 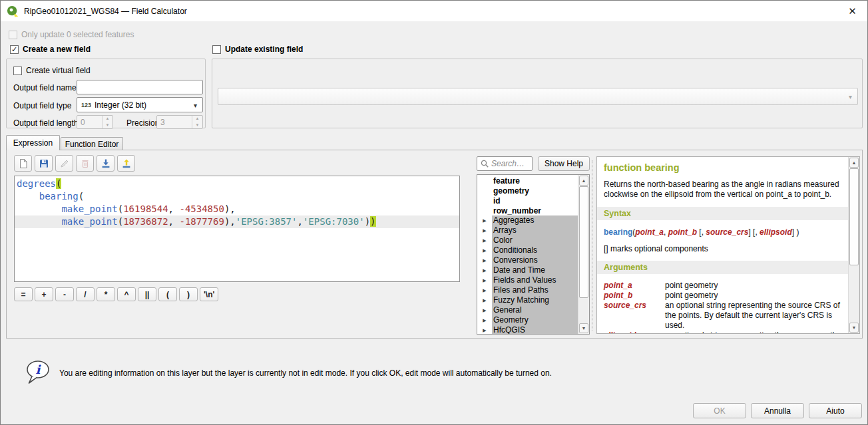 What do you see at coordinates (45, 123) in the screenshot?
I see `output-field-length-label: Output field length` at bounding box center [45, 123].